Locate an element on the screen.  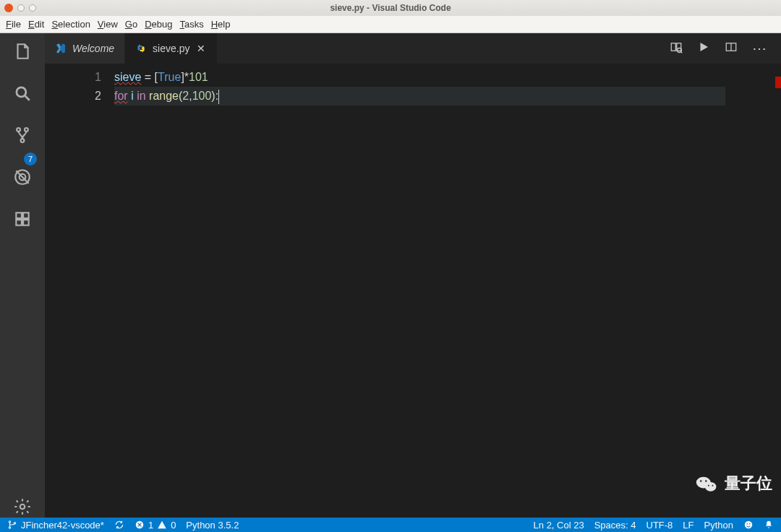
status-problems: 1 0 is located at coordinates (155, 525).